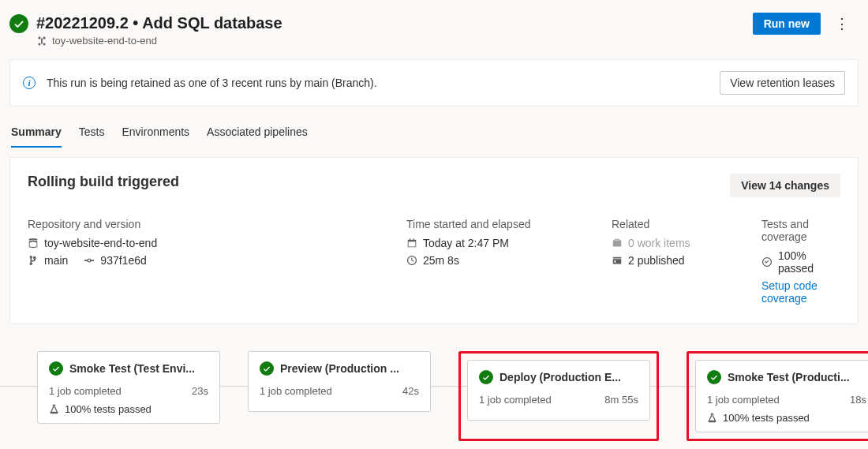 This screenshot has height=449, width=868. Describe the element at coordinates (493, 224) in the screenshot. I see `time-label: Time started and elapsed` at that location.